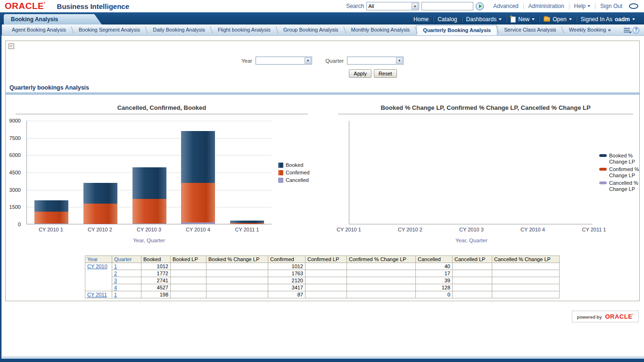 The image size is (644, 362). I want to click on value-cell: 40, so click(434, 267).